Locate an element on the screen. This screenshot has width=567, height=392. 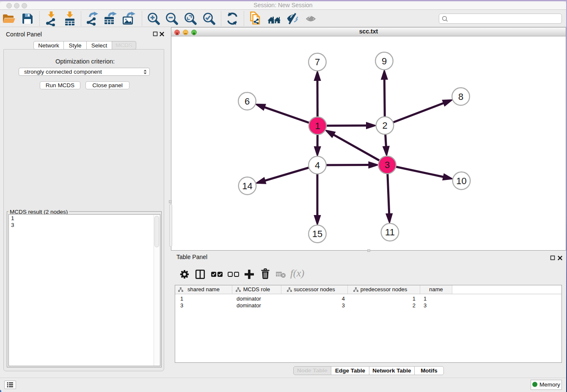
svg-text: 14 is located at coordinates (247, 186).